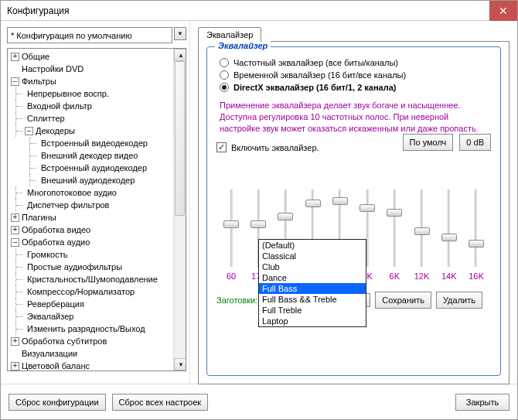 The image size is (518, 420). What do you see at coordinates (404, 300) in the screenshot?
I see `save-preset-button: Сохранить` at bounding box center [404, 300].